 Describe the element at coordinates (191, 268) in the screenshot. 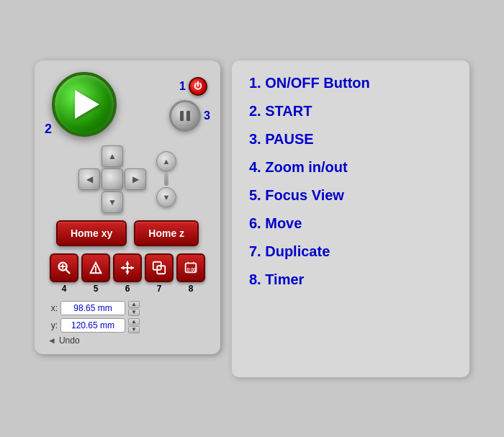

I see `timer-tool-button: 0:00` at that location.